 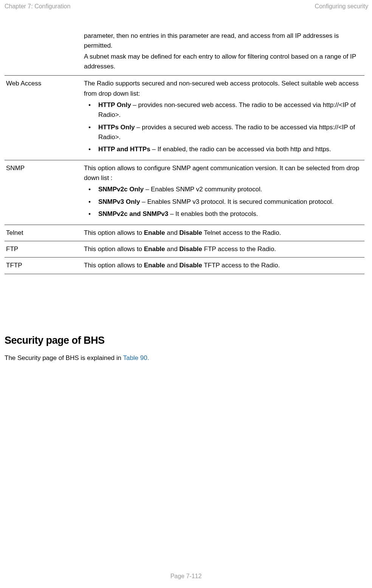 What do you see at coordinates (115, 105) in the screenshot?
I see `bold-term: HTTP Only` at bounding box center [115, 105].